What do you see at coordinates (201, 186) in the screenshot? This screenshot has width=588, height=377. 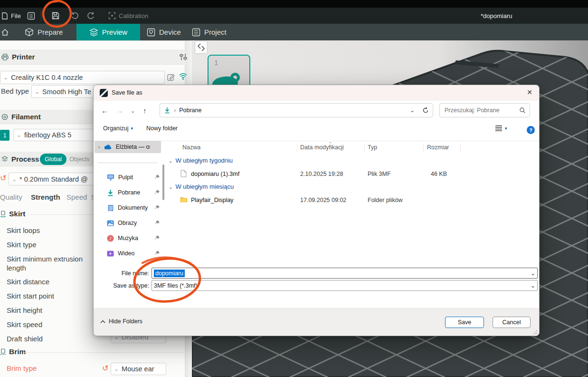 I see `group-header-last-month: ⌄W ubiegłym miesiącu` at bounding box center [201, 186].